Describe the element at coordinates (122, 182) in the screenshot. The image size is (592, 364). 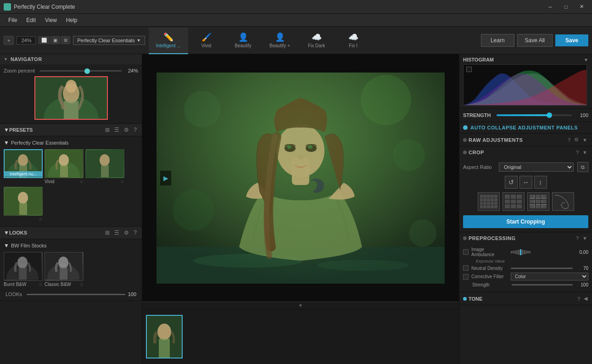
I see `preset-star-2: ☆` at that location.